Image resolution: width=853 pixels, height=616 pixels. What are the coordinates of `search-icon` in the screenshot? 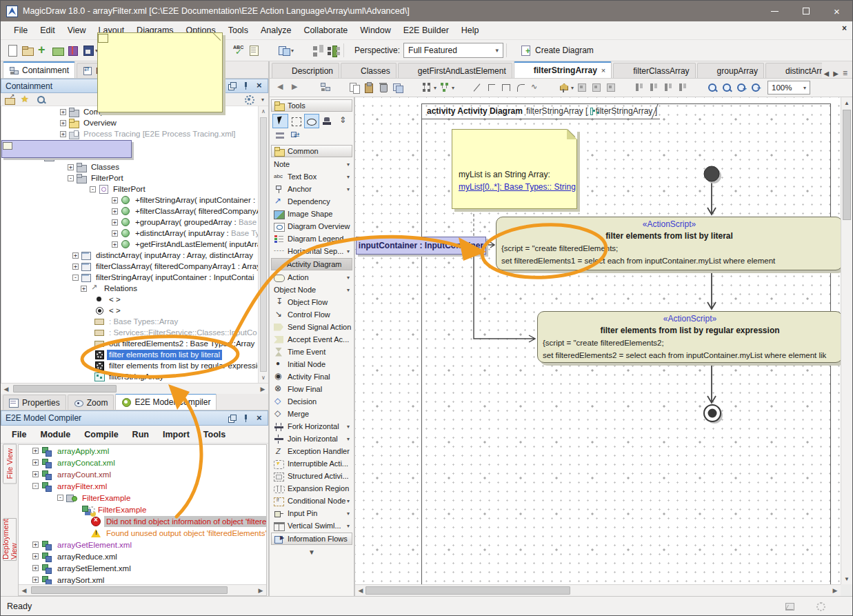 It's located at (41, 99).